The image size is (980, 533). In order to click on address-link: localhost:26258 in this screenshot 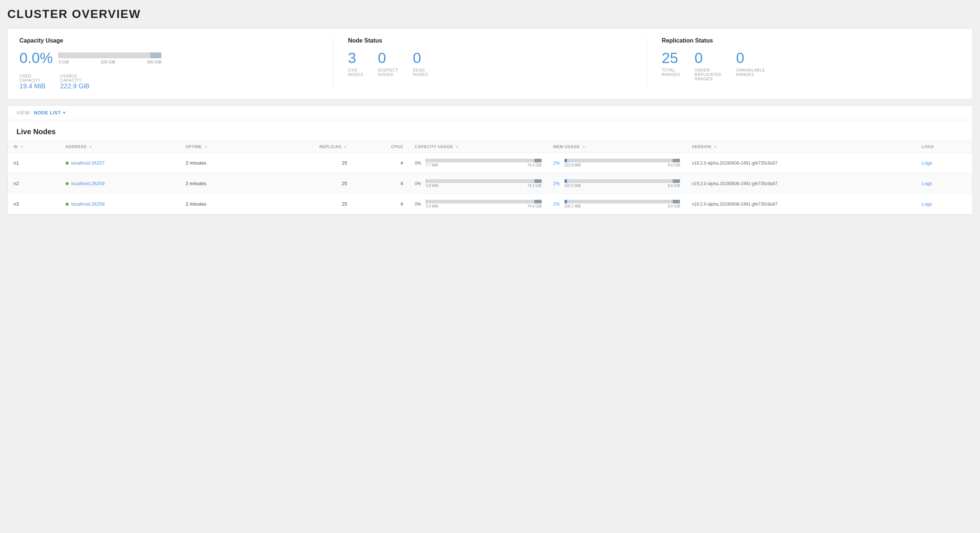, I will do `click(88, 204)`.